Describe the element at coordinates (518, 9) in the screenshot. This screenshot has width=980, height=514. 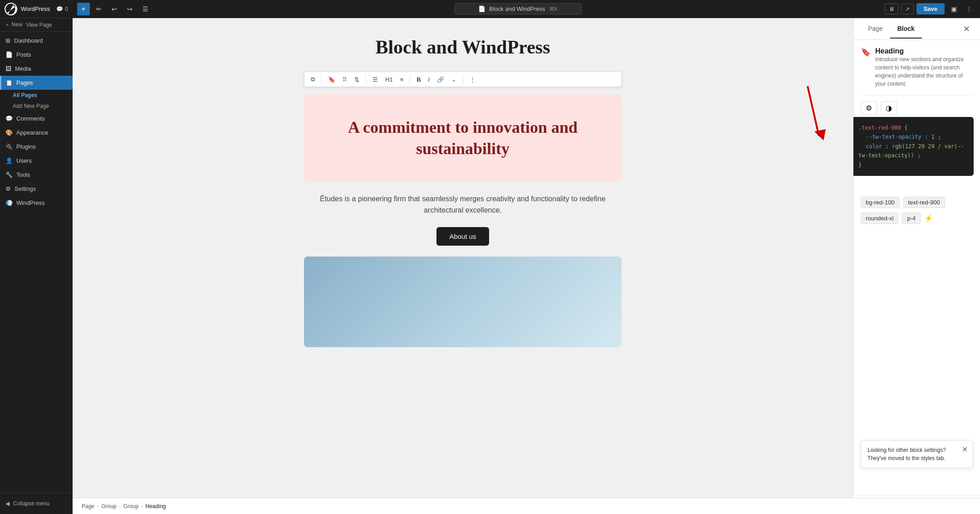
I see `page-title-button: 📄 Block and WindPress ⌘K` at that location.